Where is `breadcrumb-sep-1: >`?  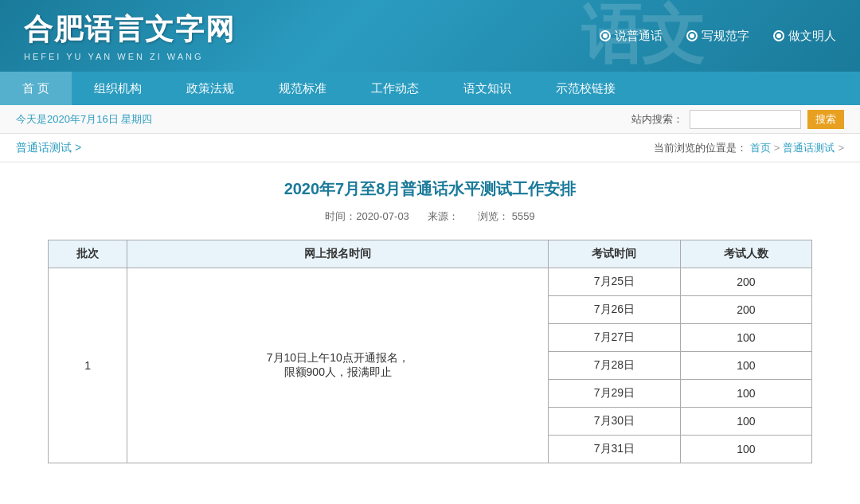
breadcrumb-sep-1: > is located at coordinates (777, 148).